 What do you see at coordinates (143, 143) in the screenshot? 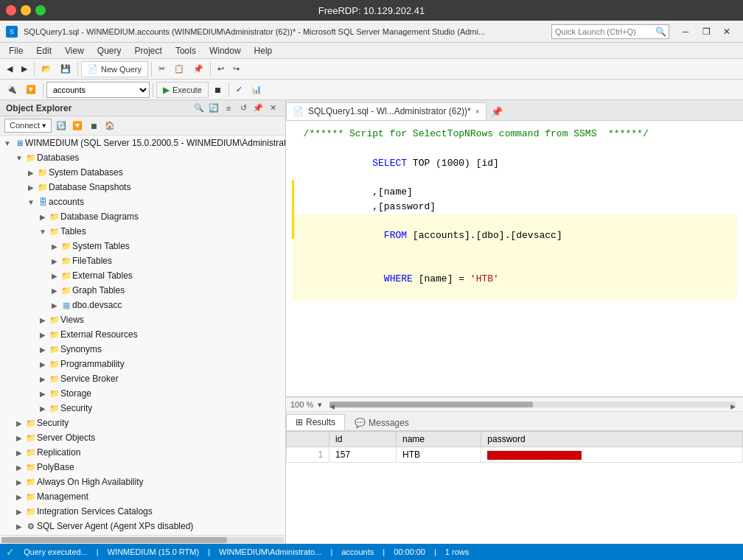
I see `tree-server: ▼ 🖥 WINMEDIUM (SQL Server 15.0.2000.5 - …` at bounding box center [143, 143].